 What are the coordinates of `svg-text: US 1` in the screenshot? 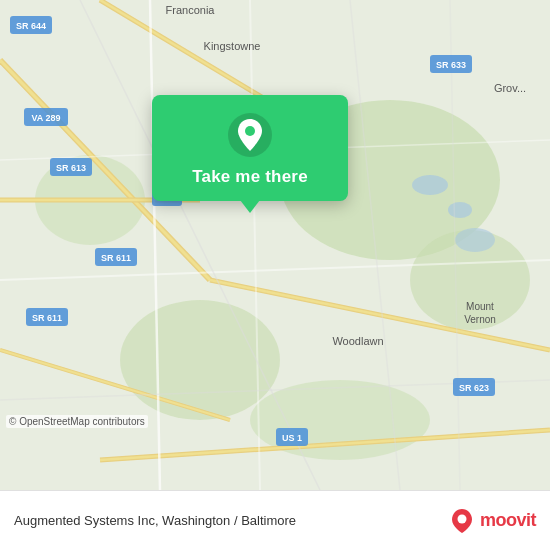 It's located at (292, 438).